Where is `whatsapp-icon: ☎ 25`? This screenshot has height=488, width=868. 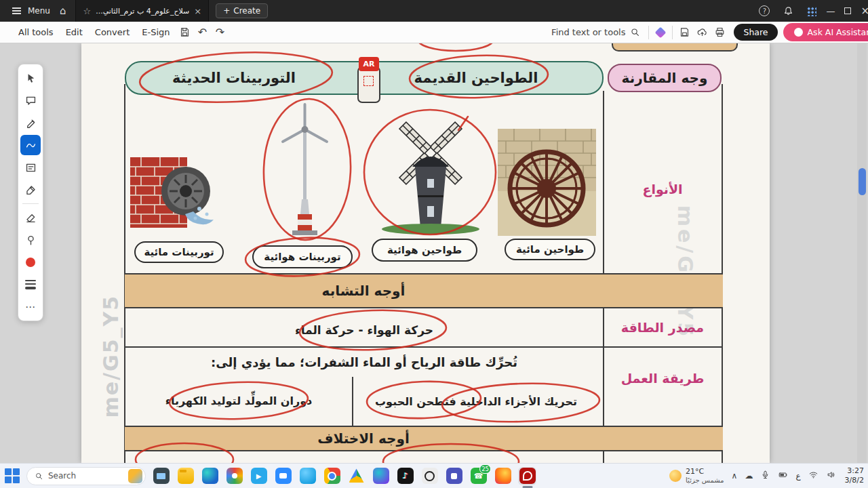
whatsapp-icon: ☎ 25 is located at coordinates (479, 476).